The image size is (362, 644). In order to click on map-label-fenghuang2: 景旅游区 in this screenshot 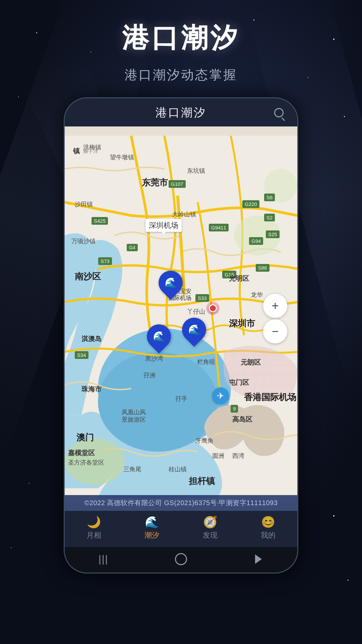, I will do `click(134, 420)`.